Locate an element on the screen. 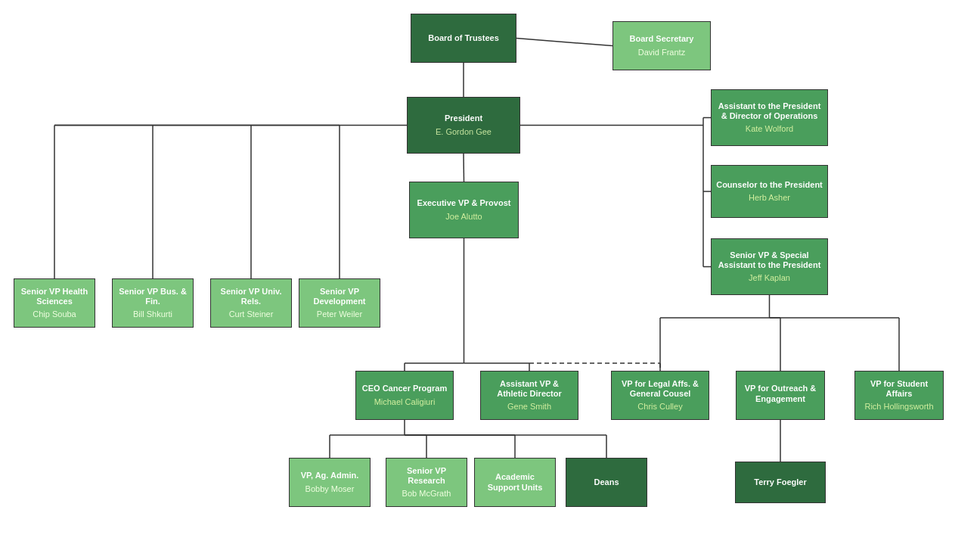 The image size is (980, 541). svp-dev-node: Senior VP Development Peter Weiler is located at coordinates (340, 303).